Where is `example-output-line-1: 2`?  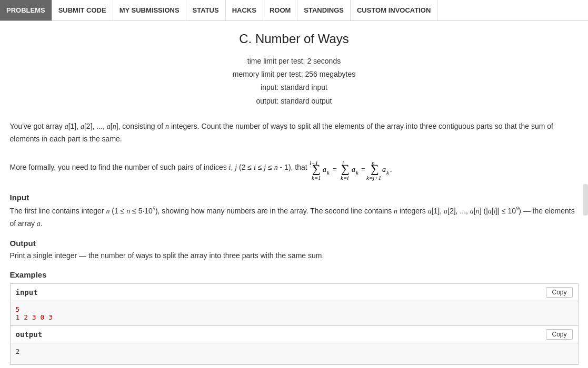
example-output-line-1: 2 is located at coordinates (294, 351).